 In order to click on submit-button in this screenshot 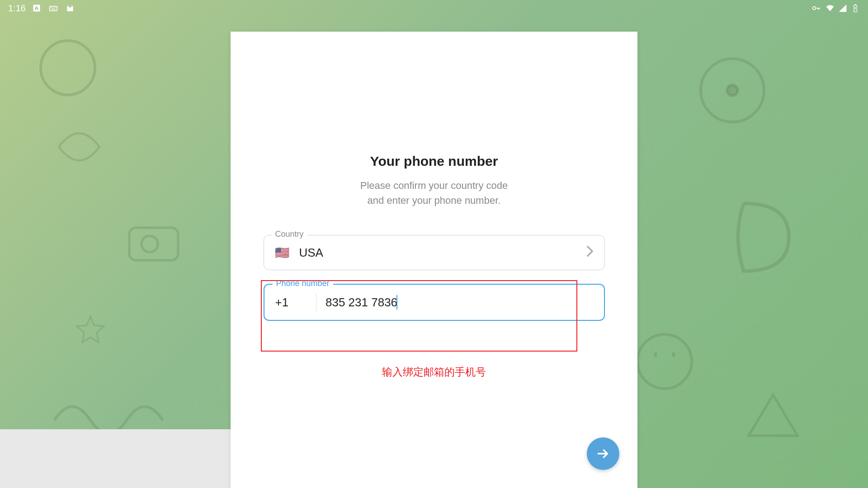, I will do `click(603, 454)`.